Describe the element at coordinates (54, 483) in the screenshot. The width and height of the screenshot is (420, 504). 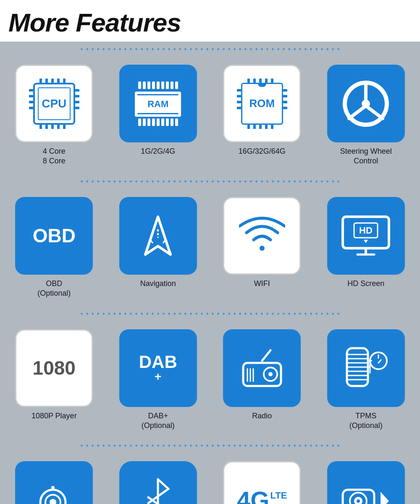
I see `camera-icon-box` at that location.